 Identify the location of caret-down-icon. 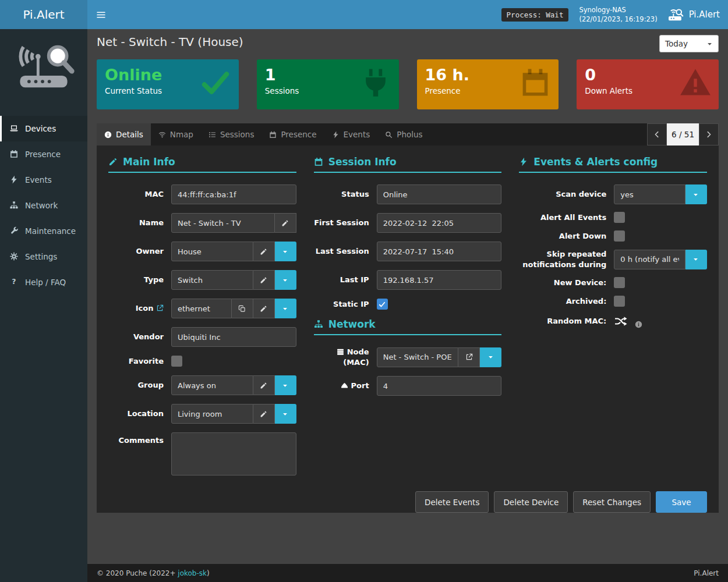
(285, 414).